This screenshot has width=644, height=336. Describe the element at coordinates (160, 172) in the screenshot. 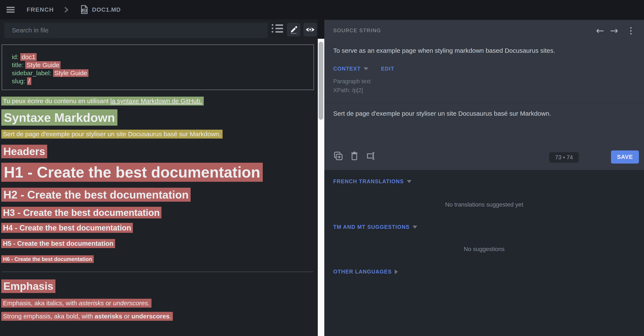

I see `heading-h1: H1 - Create the best documentation` at that location.